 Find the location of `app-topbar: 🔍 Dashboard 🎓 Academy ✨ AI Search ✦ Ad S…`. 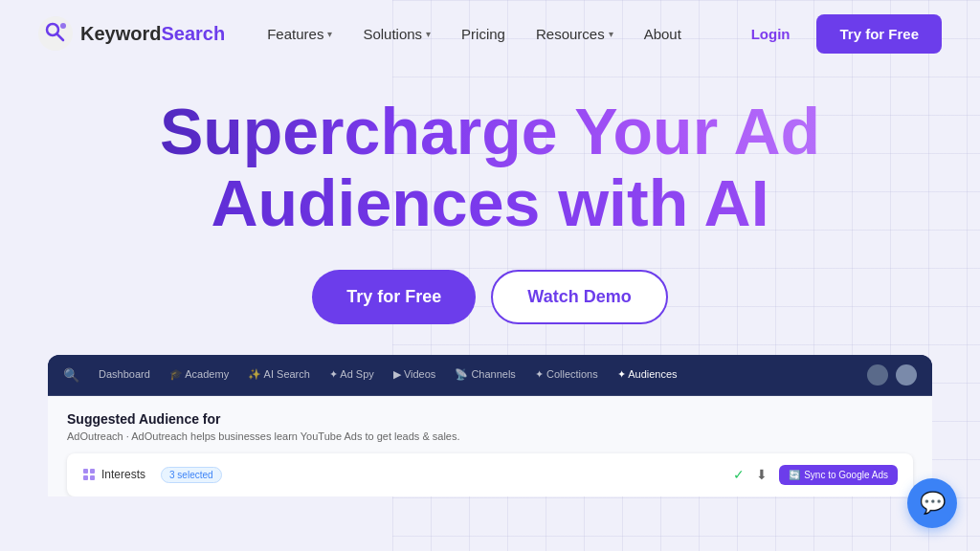

app-topbar: 🔍 Dashboard 🎓 Academy ✨ AI Search ✦ Ad S… is located at coordinates (490, 375).